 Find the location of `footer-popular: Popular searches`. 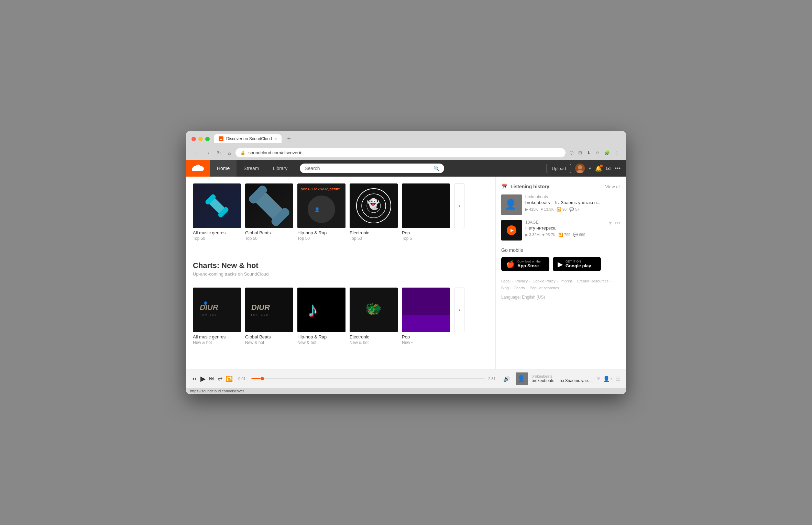

footer-popular: Popular searches is located at coordinates (545, 288).